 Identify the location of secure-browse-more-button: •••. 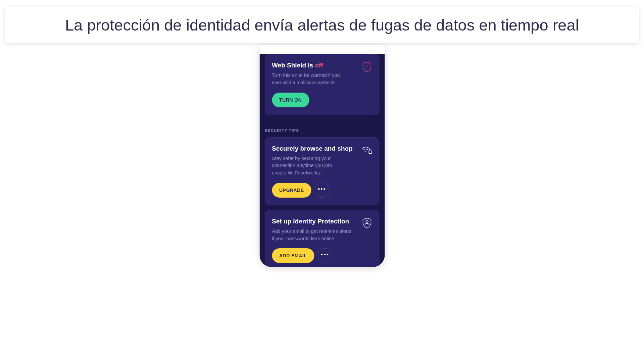
(322, 190).